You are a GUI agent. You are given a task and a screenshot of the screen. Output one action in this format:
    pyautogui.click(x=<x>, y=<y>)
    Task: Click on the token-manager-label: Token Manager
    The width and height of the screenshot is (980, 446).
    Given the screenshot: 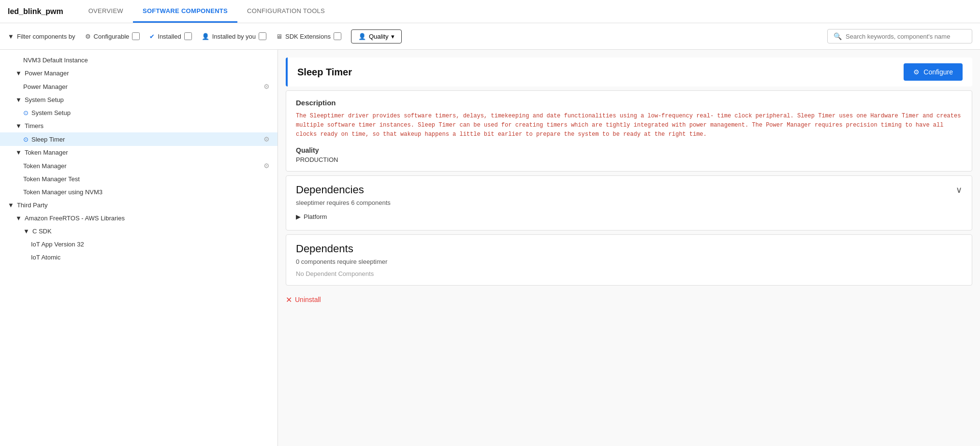 What is the action you would take?
    pyautogui.click(x=45, y=166)
    